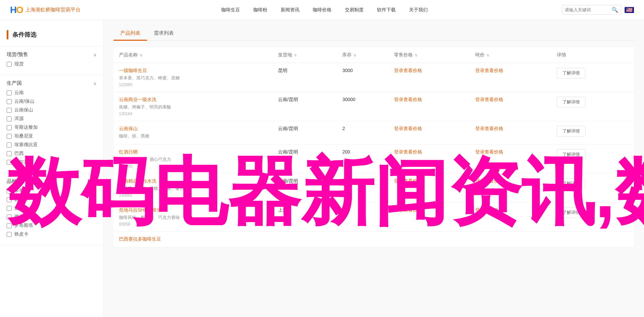 The width and height of the screenshot is (644, 317). What do you see at coordinates (51, 182) in the screenshot?
I see `filter-variety-header: 品种 ∨` at bounding box center [51, 182].